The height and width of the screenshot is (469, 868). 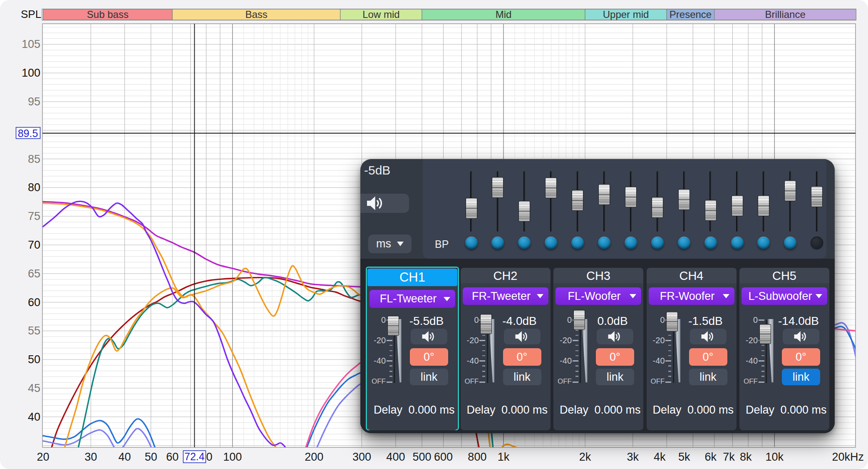 I want to click on svg-text: Bass, so click(x=256, y=14).